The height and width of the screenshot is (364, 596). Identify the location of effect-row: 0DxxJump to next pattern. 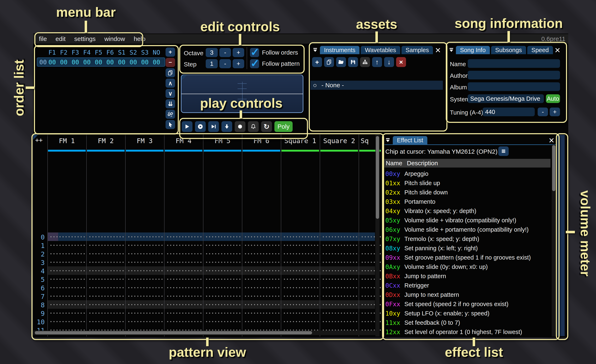
(470, 295).